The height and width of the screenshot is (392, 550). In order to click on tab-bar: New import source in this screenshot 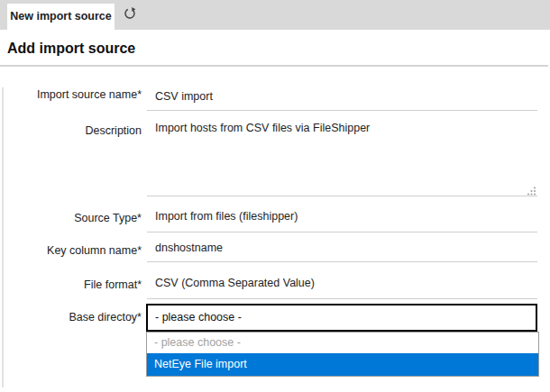, I will do `click(275, 14)`.